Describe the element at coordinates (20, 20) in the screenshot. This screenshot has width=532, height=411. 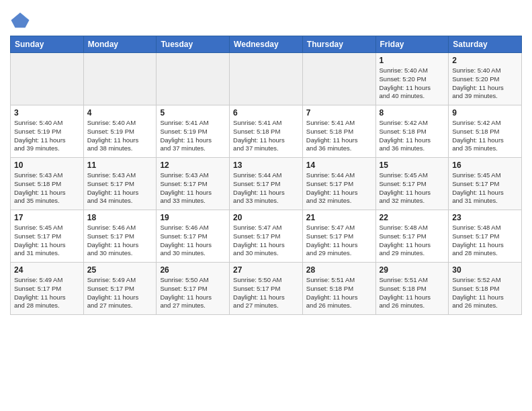
I see `logo-icon` at that location.